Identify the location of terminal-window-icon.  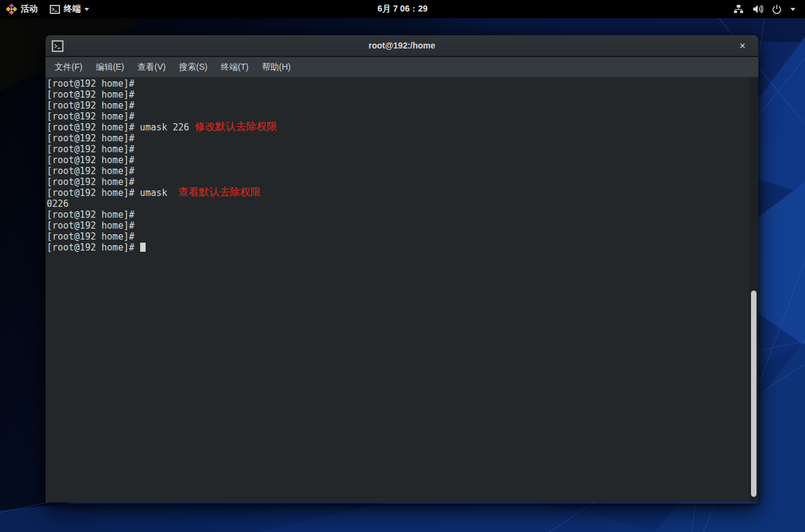
(58, 46).